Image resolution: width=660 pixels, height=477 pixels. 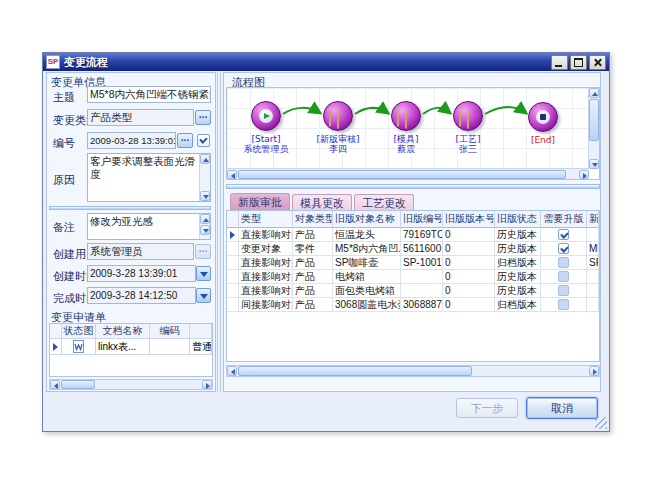 I want to click on tab-new-version-approval: 新版审批, so click(x=260, y=202).